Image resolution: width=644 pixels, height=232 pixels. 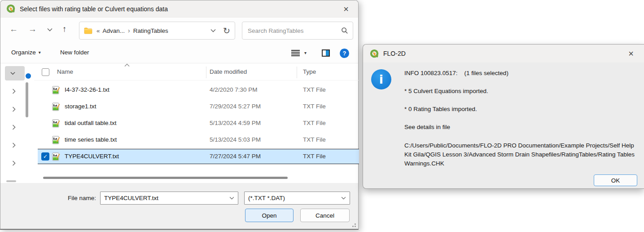 What do you see at coordinates (82, 198) in the screenshot?
I see `file-name-label: File name:` at bounding box center [82, 198].